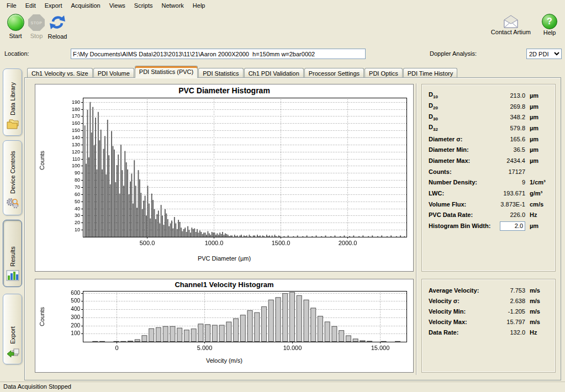  I want to click on reload-button-label: Reload, so click(57, 36).